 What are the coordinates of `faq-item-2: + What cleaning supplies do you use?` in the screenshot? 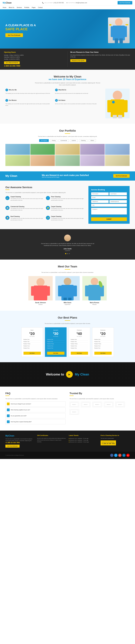 It's located at (35, 410).